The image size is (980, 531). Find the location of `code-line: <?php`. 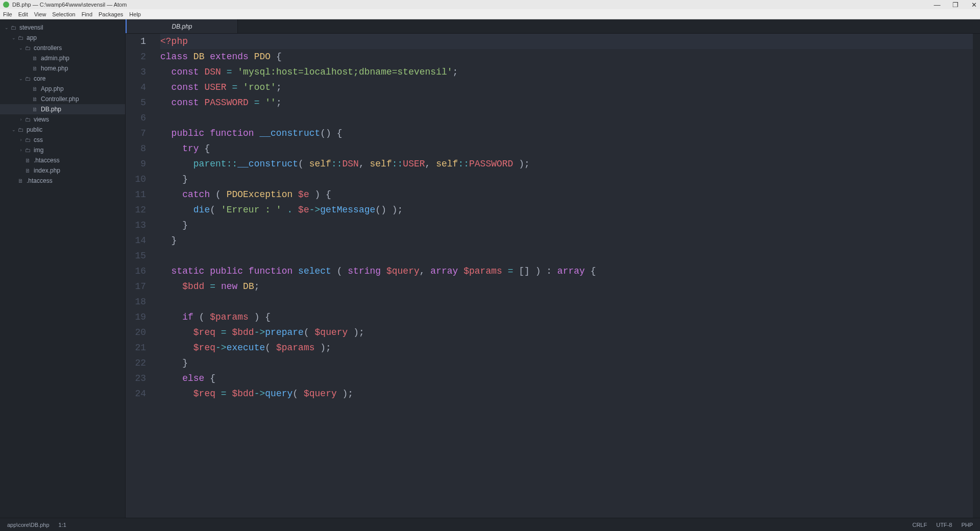

code-line: <?php is located at coordinates (567, 41).